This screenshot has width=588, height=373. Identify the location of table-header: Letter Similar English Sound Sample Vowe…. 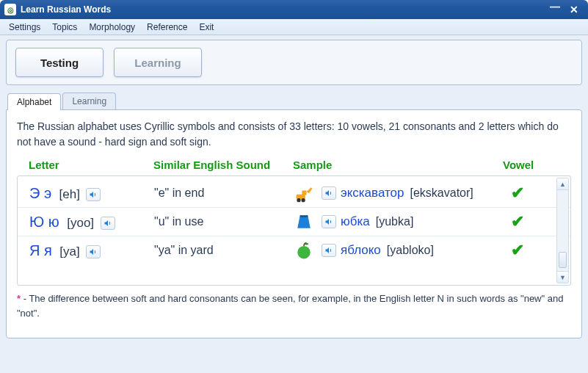
(294, 166).